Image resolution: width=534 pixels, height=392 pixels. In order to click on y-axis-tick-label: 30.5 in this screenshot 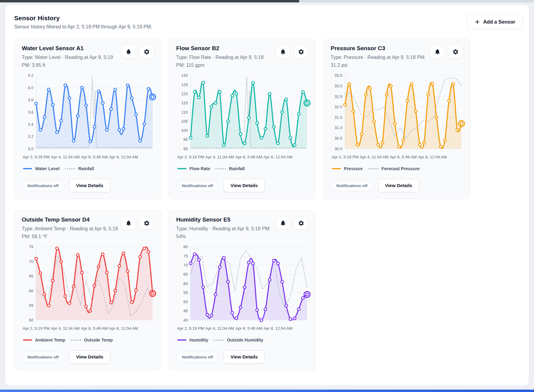, I will do `click(338, 138)`.